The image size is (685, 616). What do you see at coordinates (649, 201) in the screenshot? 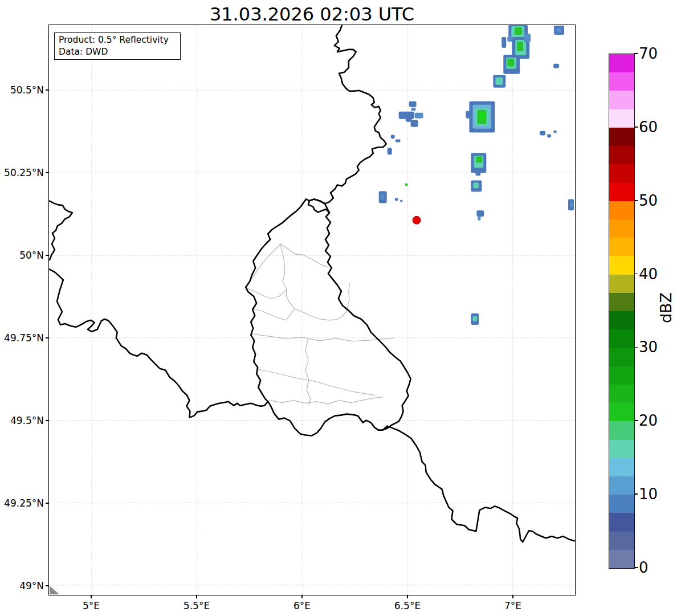
I see `colorbar-tick-label: 50` at bounding box center [649, 201].